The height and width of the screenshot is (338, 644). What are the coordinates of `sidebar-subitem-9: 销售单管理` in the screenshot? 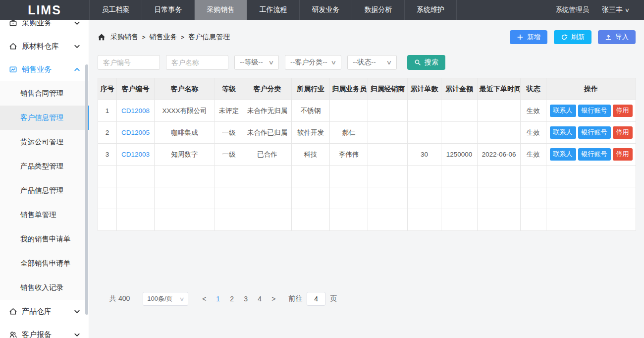 It's located at (45, 215).